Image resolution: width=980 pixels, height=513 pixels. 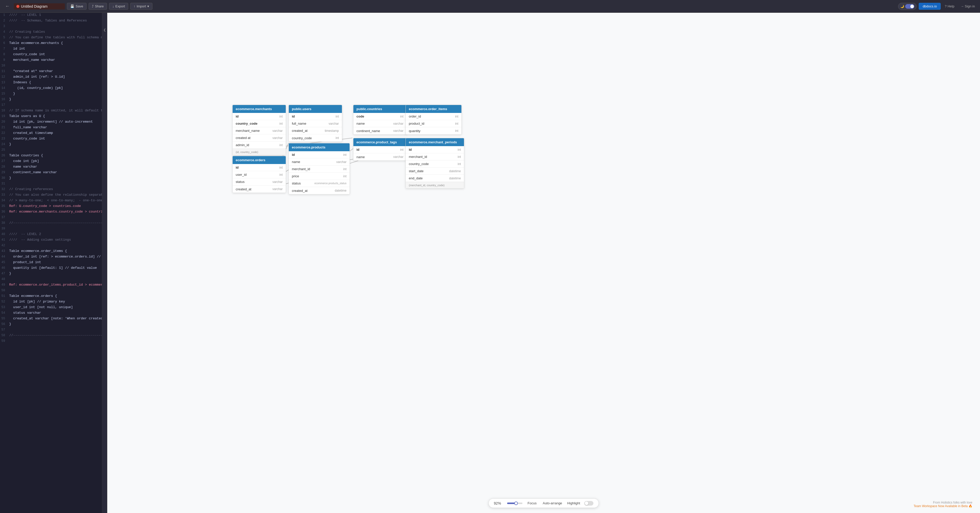 I want to click on focus-button: Focus, so click(x=532, y=503).